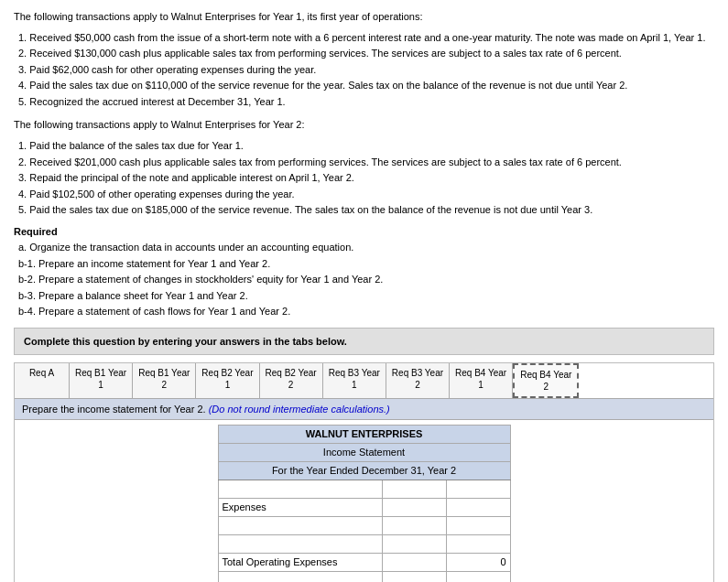  What do you see at coordinates (414, 544) in the screenshot?
I see `row3-input1` at bounding box center [414, 544].